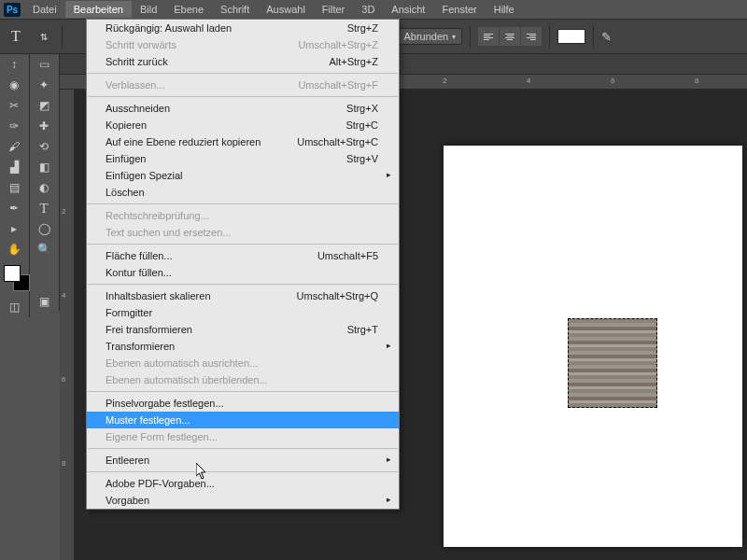  I want to click on warp-text-icon: ✎, so click(607, 37).